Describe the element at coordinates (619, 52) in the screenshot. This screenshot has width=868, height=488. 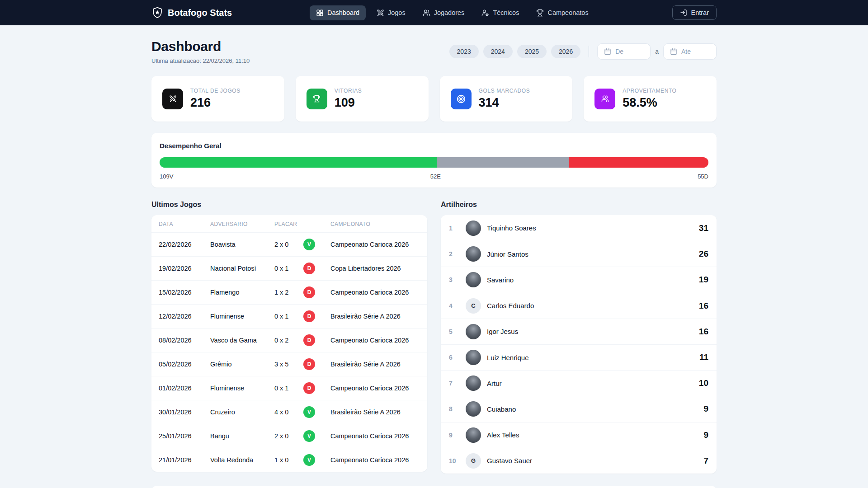
I see `date-from-placeholder: De` at that location.